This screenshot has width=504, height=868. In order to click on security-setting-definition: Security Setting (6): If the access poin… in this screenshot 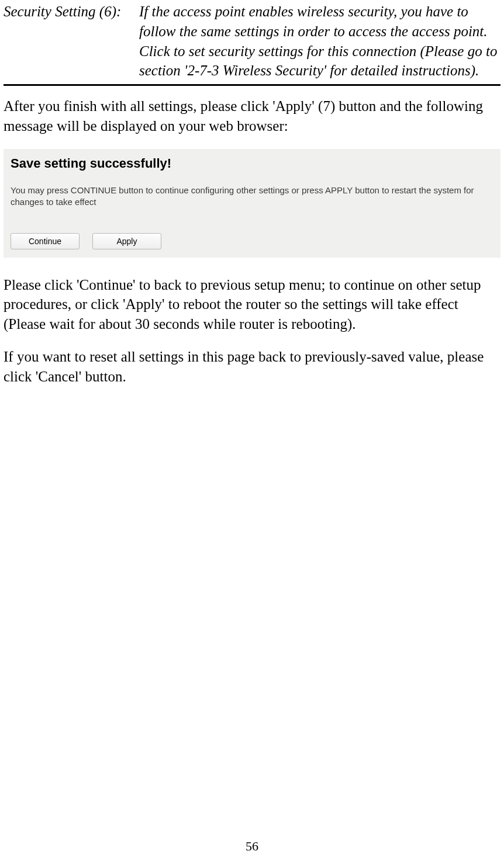, I will do `click(252, 41)`.